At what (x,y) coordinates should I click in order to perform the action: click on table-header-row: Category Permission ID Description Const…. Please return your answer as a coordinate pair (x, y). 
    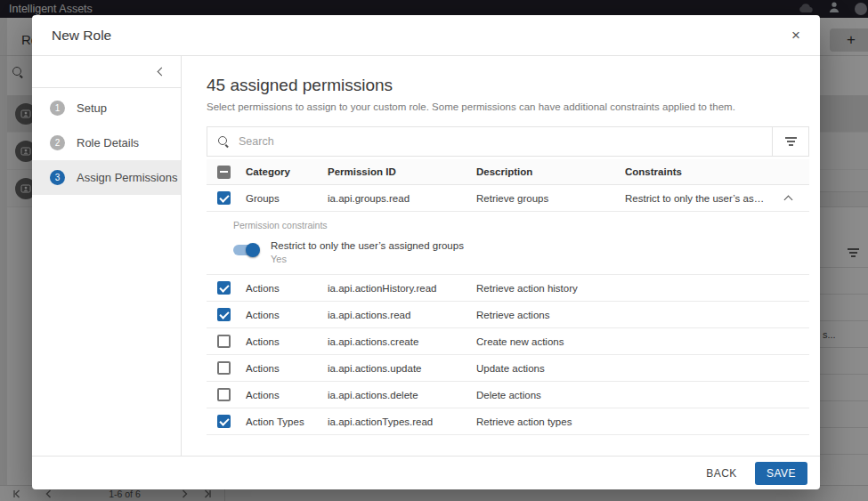
    Looking at the image, I should click on (507, 173).